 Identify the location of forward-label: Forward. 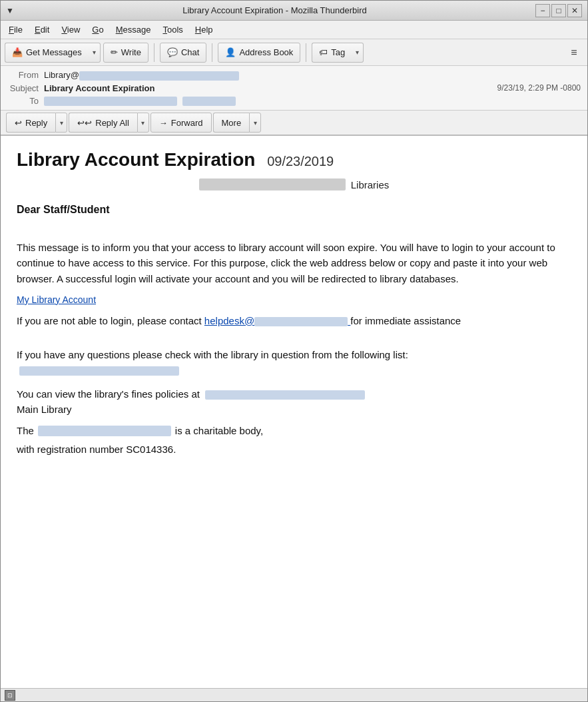
(187, 123).